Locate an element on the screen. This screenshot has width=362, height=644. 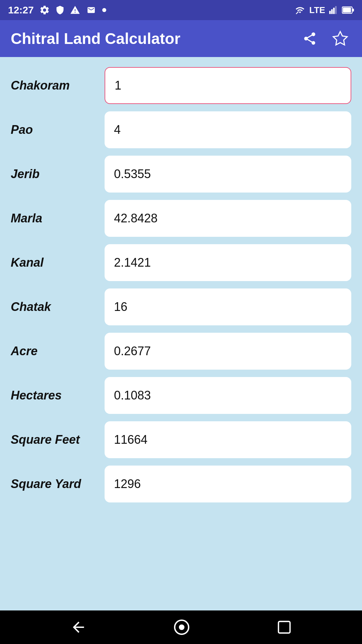
recent-icon is located at coordinates (284, 627).